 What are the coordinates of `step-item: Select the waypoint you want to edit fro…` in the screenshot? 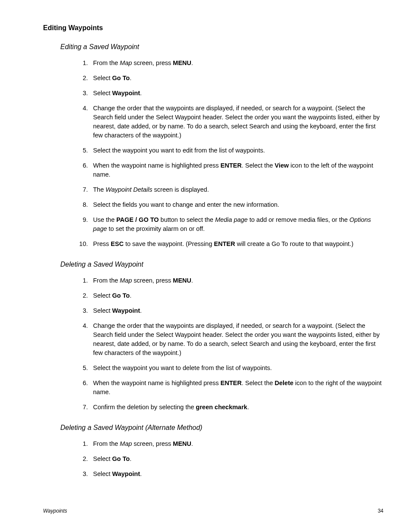 It's located at (237, 151).